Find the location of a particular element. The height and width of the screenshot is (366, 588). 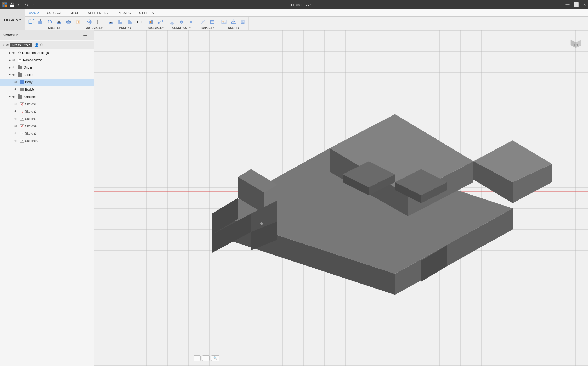

press-pull-button is located at coordinates (111, 22).